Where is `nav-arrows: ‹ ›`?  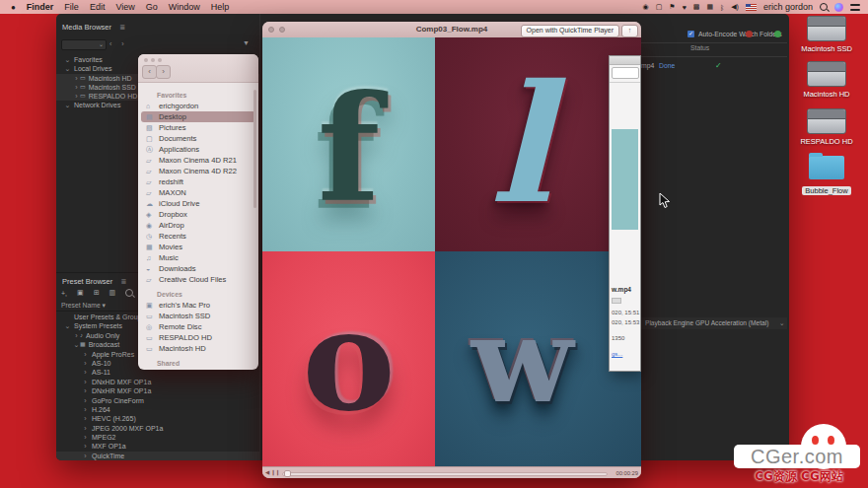
nav-arrows: ‹ › is located at coordinates (118, 43).